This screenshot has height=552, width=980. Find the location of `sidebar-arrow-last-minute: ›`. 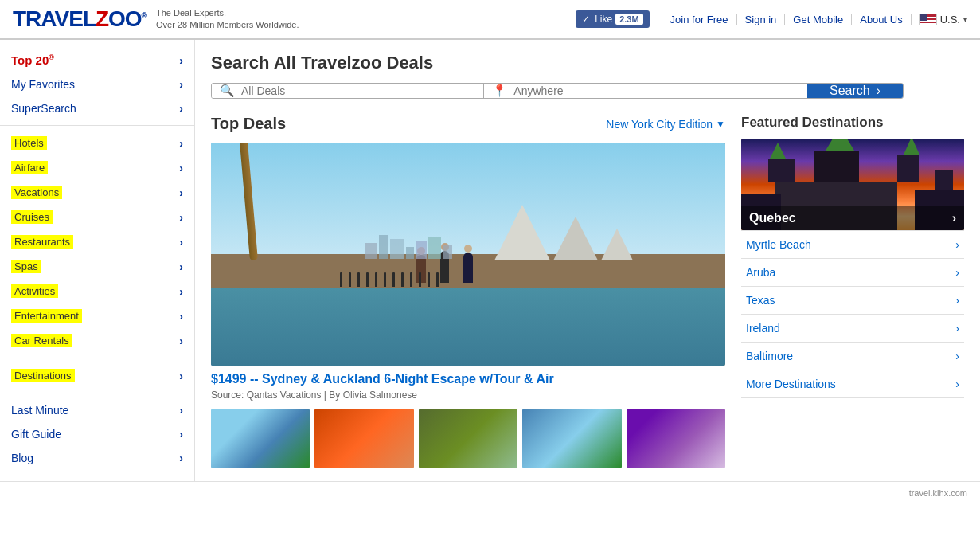

sidebar-arrow-last-minute: › is located at coordinates (182, 410).